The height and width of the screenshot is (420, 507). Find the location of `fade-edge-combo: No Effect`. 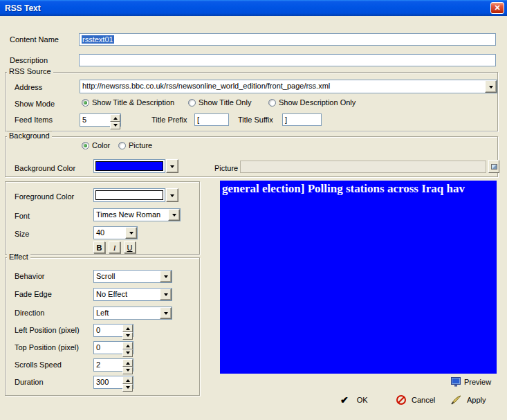

fade-edge-combo: No Effect is located at coordinates (133, 295).